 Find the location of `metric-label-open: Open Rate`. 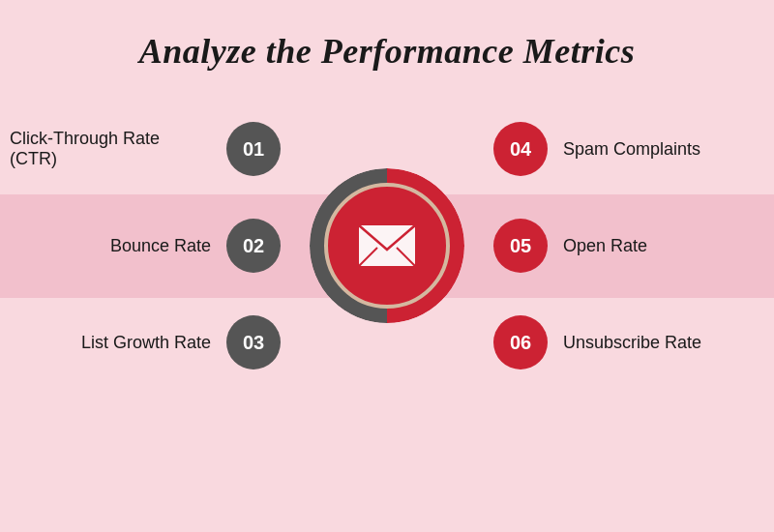

metric-label-open: Open Rate is located at coordinates (606, 246).